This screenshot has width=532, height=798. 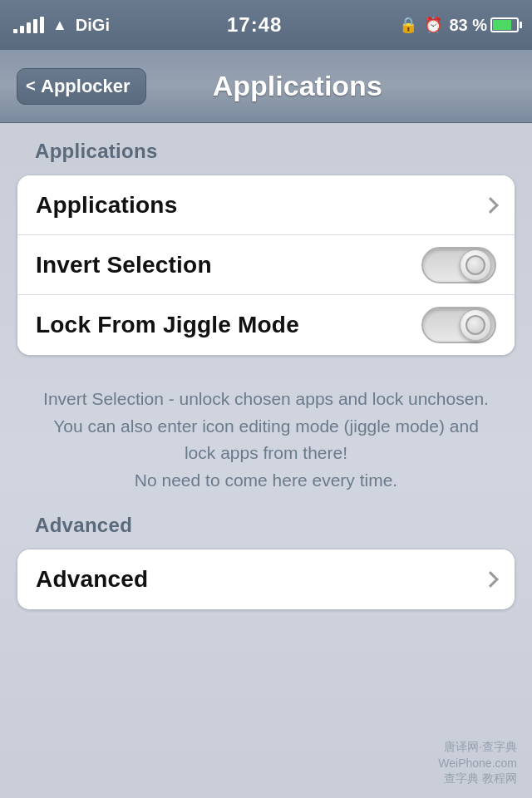 I want to click on watermark-line-3: 查字典 教程网, so click(x=480, y=779).